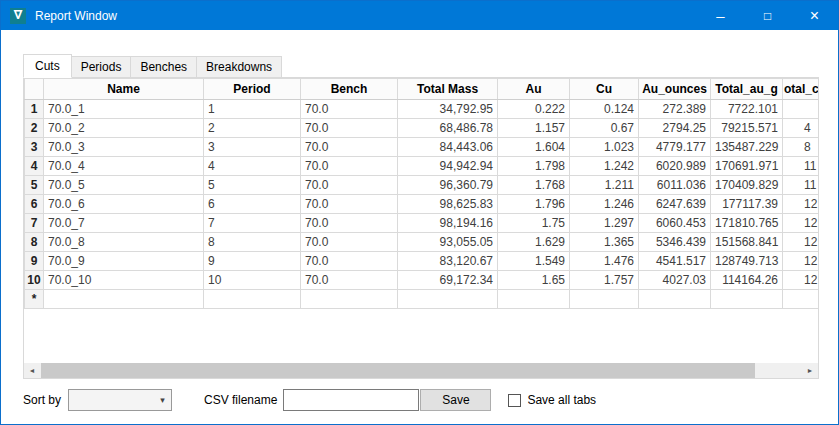  What do you see at coordinates (34, 110) in the screenshot?
I see `row-header: 1` at bounding box center [34, 110].